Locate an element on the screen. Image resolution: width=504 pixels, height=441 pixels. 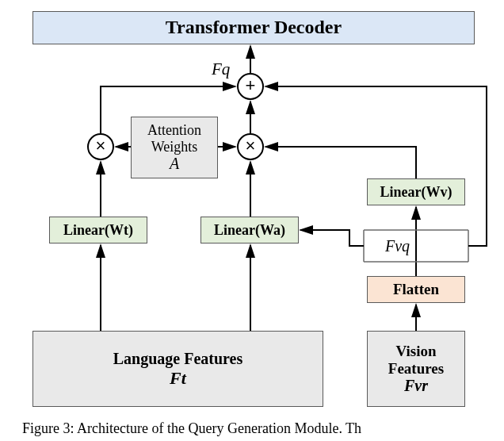
linear-wa-label: Linear(Wa) is located at coordinates (250, 230).